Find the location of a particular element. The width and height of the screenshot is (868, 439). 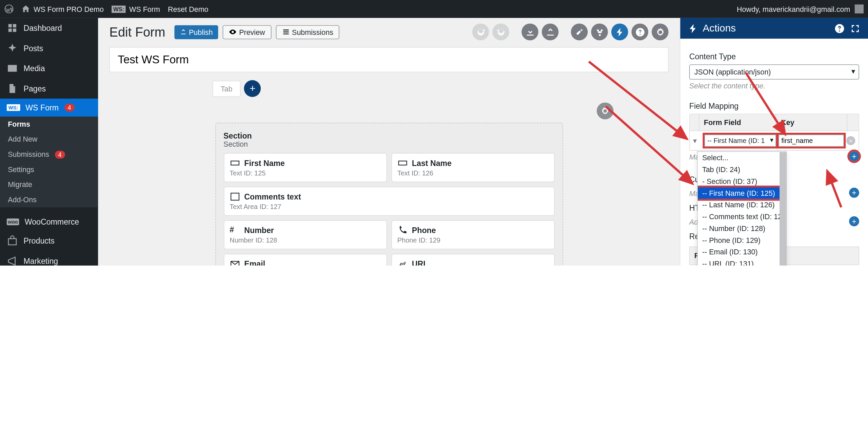

bolt-icon is located at coordinates (693, 28).